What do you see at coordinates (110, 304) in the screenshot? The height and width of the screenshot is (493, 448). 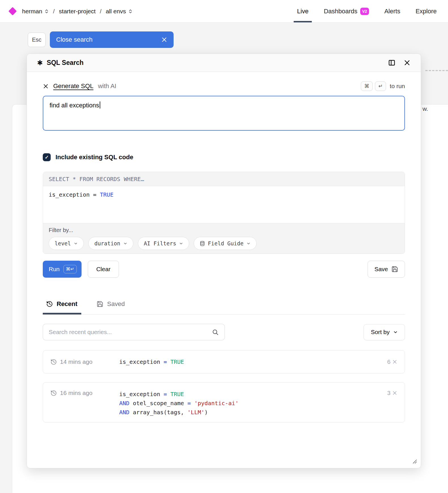 I see `tab-saved: Saved` at bounding box center [110, 304].